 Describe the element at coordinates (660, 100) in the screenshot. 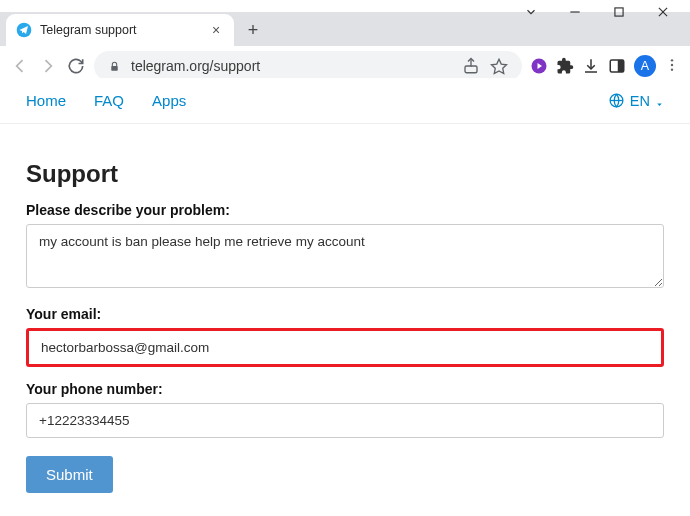

I see `caret-down-icon` at that location.